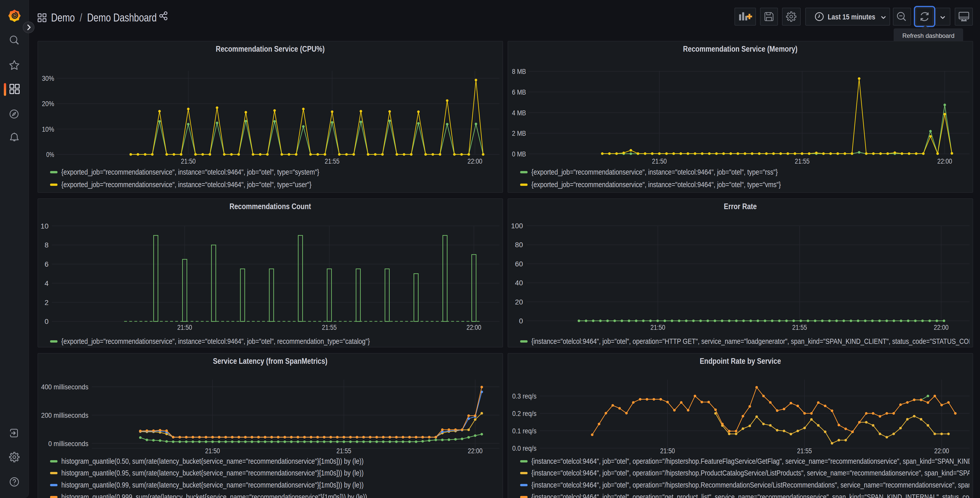 The height and width of the screenshot is (498, 980). I want to click on svg-text: 6 MB, so click(519, 92).